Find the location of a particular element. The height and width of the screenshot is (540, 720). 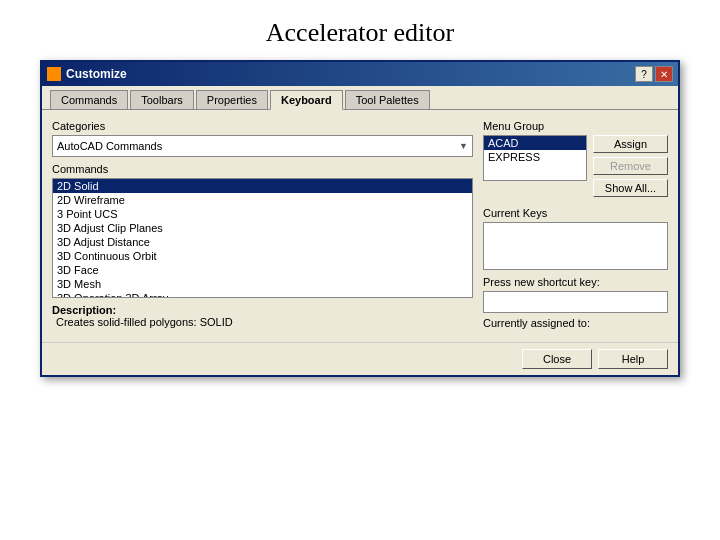

description-text: Creates solid-filled polygons: SOLID is located at coordinates (144, 322).